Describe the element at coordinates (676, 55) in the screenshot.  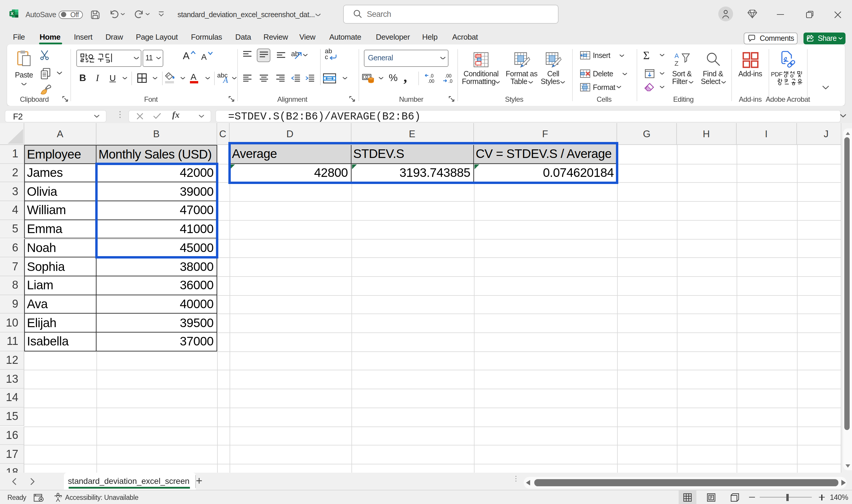
I see `svg-text: A` at that location.